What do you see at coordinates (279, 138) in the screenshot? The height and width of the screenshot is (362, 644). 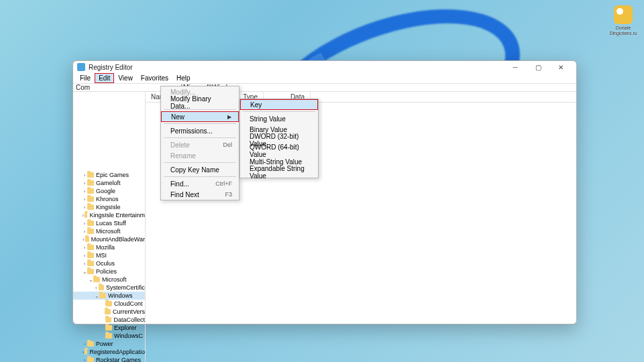 I see `new-submenu: Key String Value Binary Value DWORD (32-…` at bounding box center [279, 138].